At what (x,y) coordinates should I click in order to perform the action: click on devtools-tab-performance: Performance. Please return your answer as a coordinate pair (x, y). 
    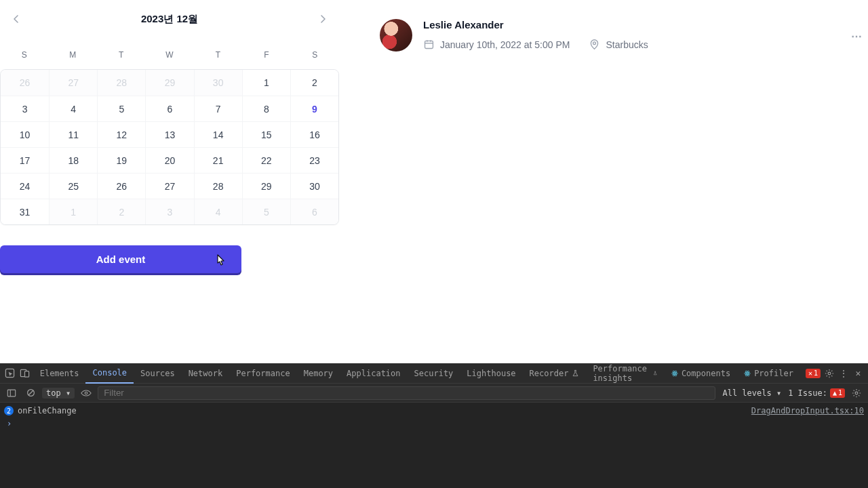
    Looking at the image, I should click on (263, 373).